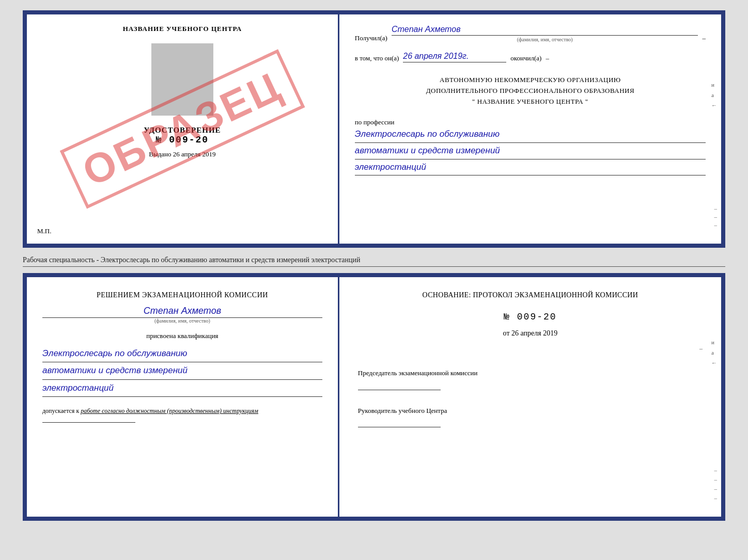  I want to click on qualification-block: Электрослесарь по обслуживанию автоматик…, so click(182, 371).